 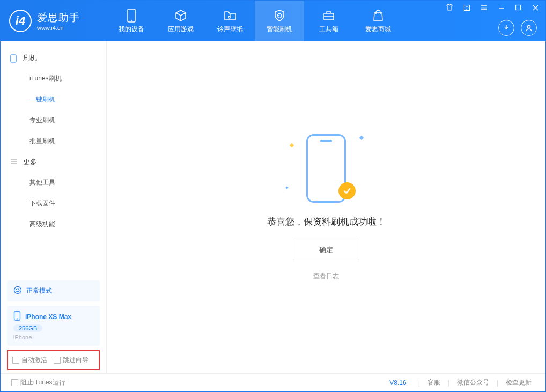 I want to click on nav-toolbox: 工具箱, so click(x=329, y=21).